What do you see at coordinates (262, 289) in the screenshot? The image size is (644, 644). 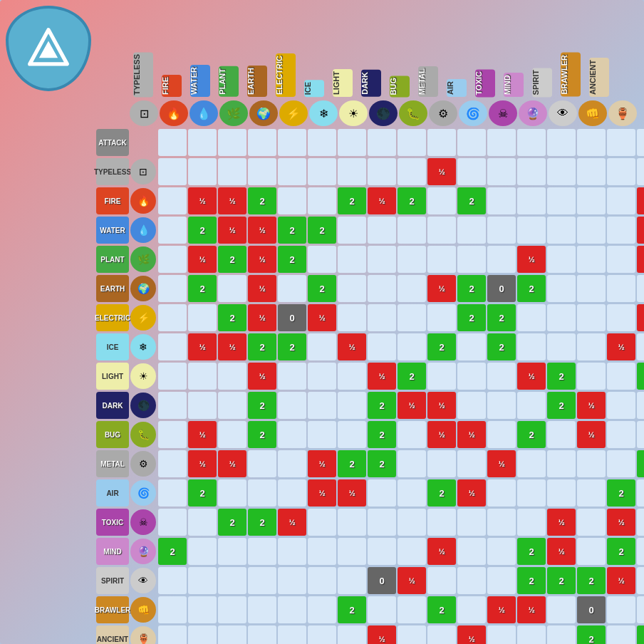 I see `cell-r5-c3: ½` at bounding box center [262, 289].